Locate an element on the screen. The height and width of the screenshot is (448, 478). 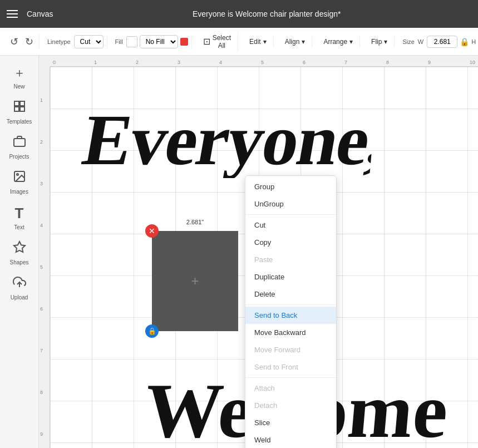
width-label: W is located at coordinates (421, 42).